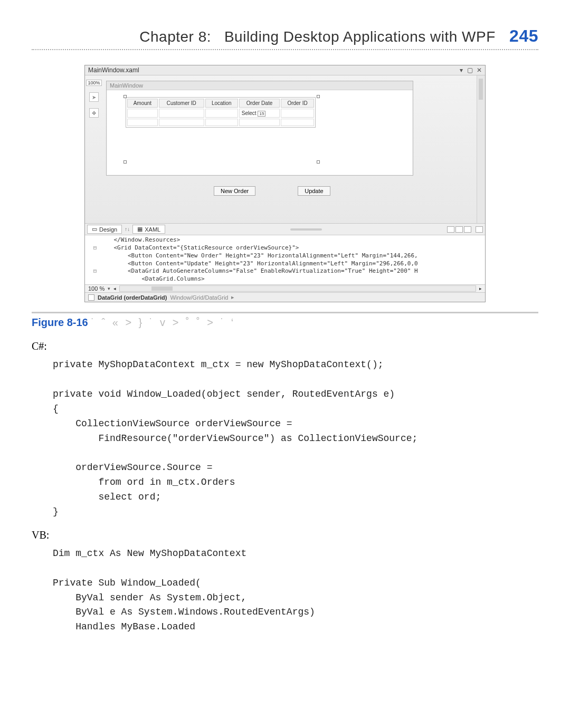 The height and width of the screenshot is (728, 570). What do you see at coordinates (114, 70) in the screenshot?
I see `file-tab: MainWindow.xaml` at bounding box center [114, 70].